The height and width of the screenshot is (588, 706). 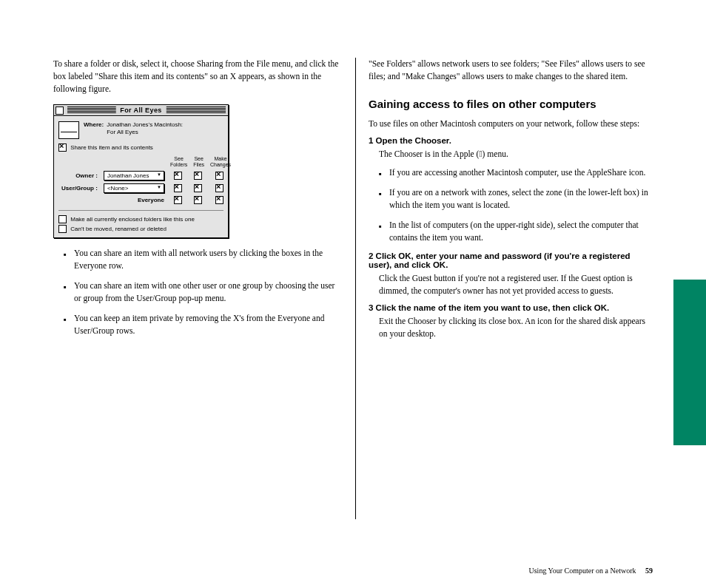 What do you see at coordinates (147, 180) in the screenshot?
I see `permissions-table: See Folders See Files Make Changes Owner…` at bounding box center [147, 180].